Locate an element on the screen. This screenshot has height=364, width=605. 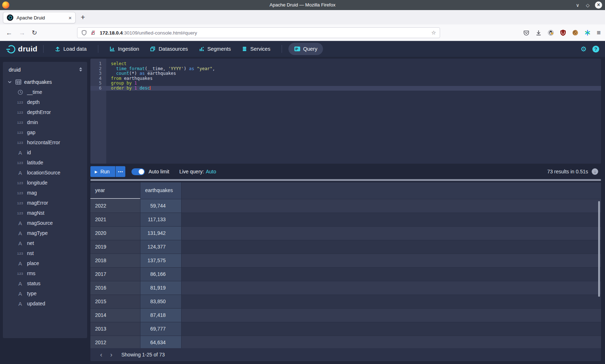
column-header-earthquakes: earthquakes is located at coordinates (161, 191).